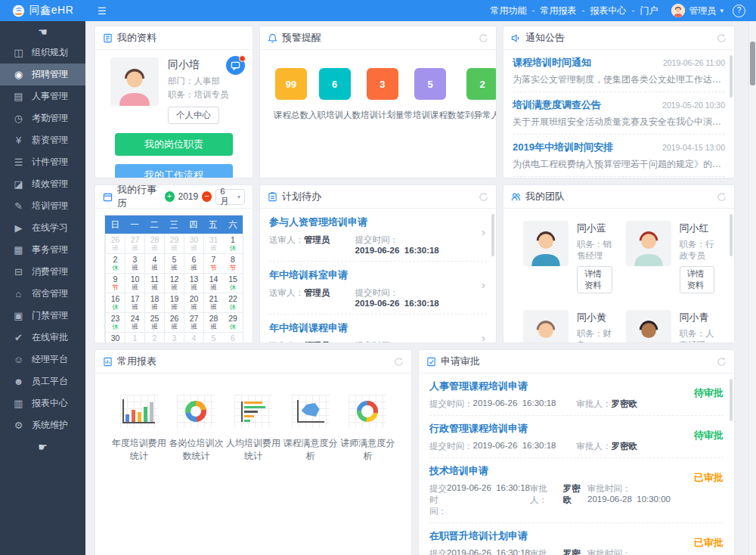  I want to click on sidebar-item: ☺ 经理平台, so click(42, 360).